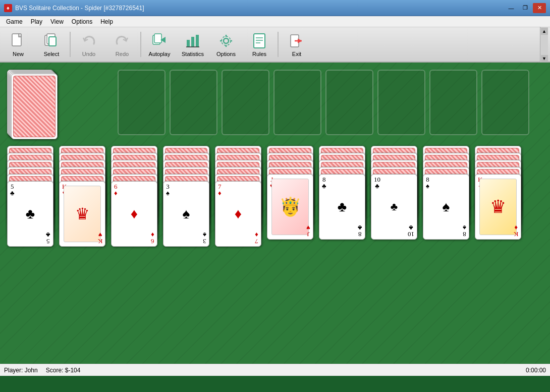 The image size is (550, 392). I want to click on exit-button: Exit, so click(297, 44).